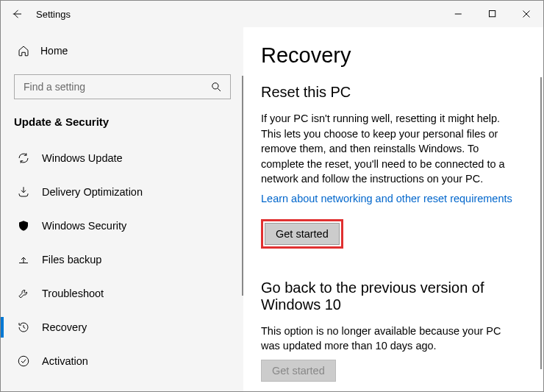 Image resolution: width=544 pixels, height=392 pixels. What do you see at coordinates (122, 85) in the screenshot?
I see `search-container` at bounding box center [122, 85].